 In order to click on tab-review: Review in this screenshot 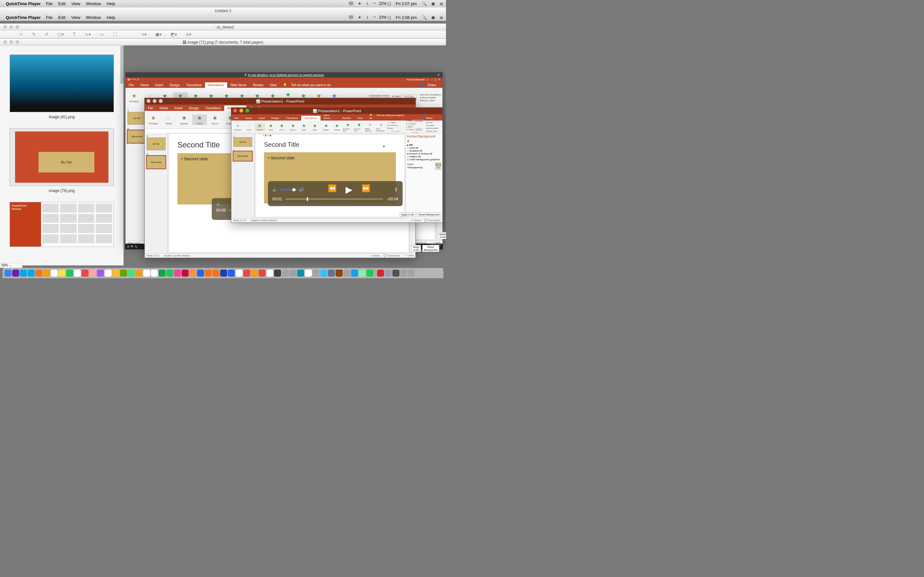, I will do `click(258, 85)`.